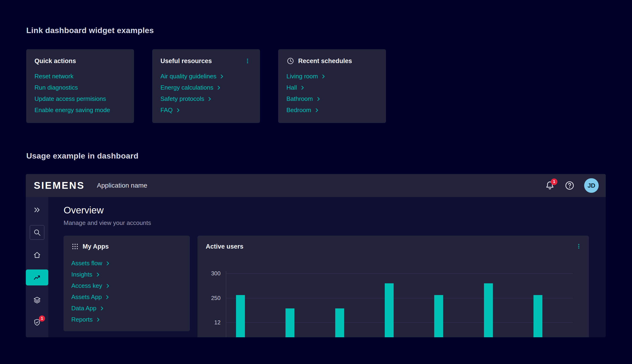  Describe the element at coordinates (209, 322) in the screenshot. I see `y-tick: 12` at that location.